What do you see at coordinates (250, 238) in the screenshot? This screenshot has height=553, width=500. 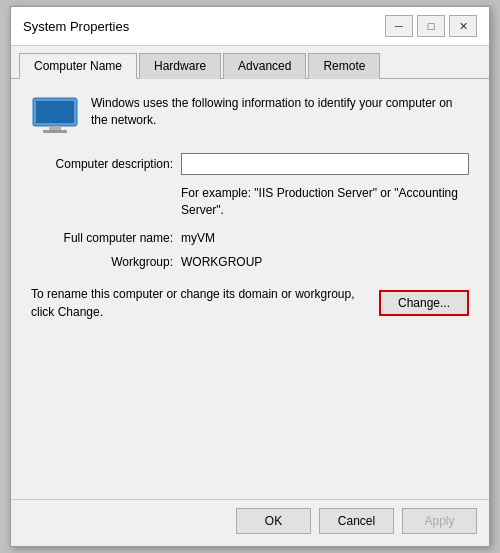 I see `full-computer-name-row: Full computer name: myVM` at bounding box center [250, 238].